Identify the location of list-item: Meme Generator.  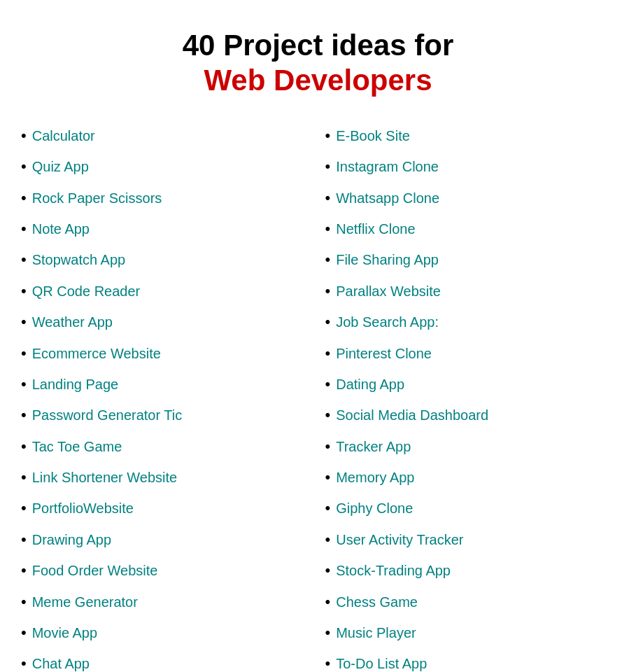
(167, 602).